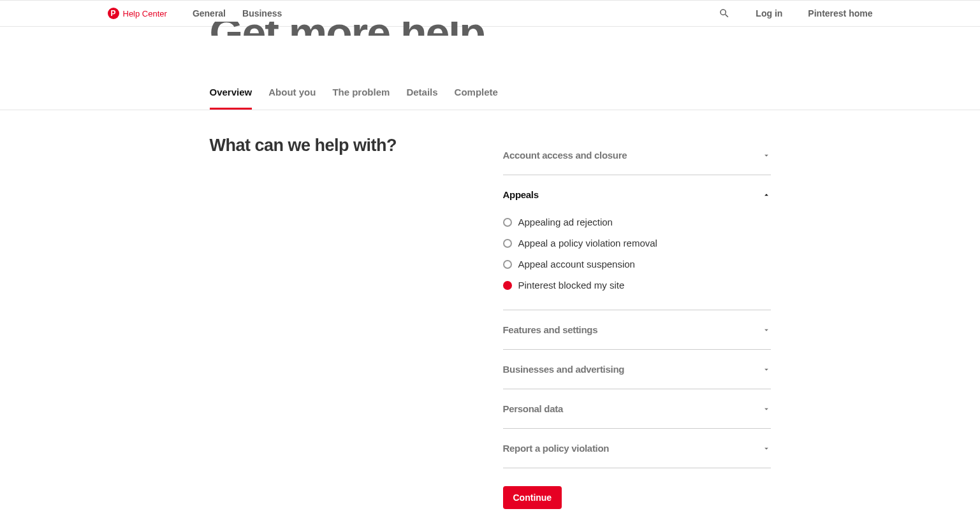 The height and width of the screenshot is (532, 980). Describe the element at coordinates (533, 498) in the screenshot. I see `continue-button: Continue` at that location.